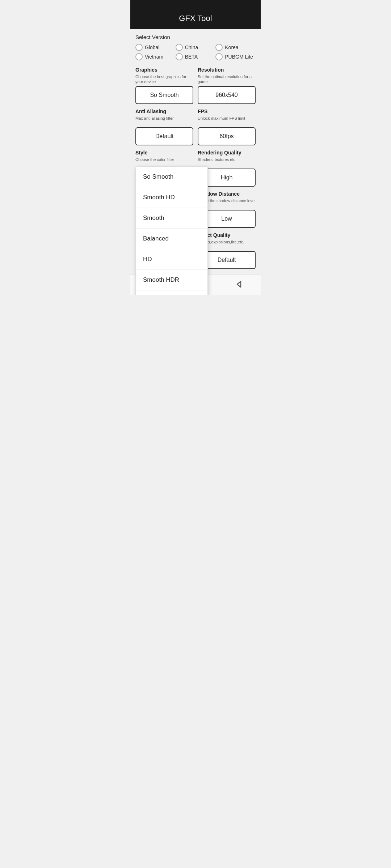  I want to click on graphics-title: Graphics, so click(164, 70).